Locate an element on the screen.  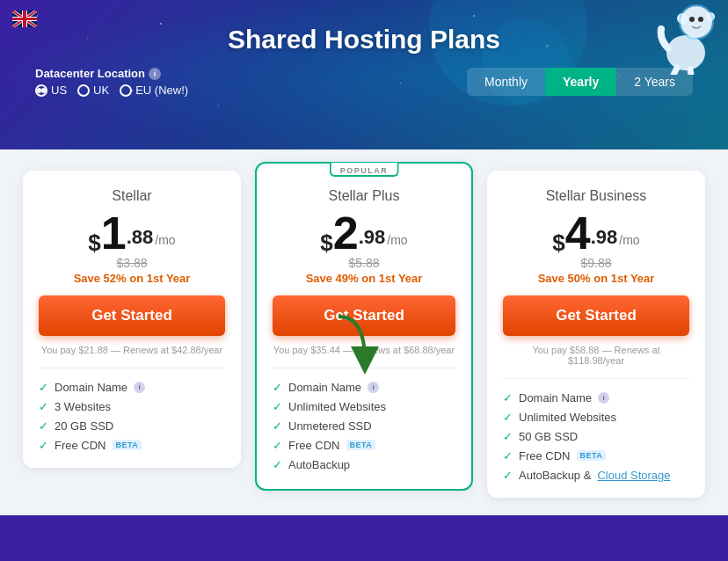
stellar-business-integer: 4 is located at coordinates (579, 234).